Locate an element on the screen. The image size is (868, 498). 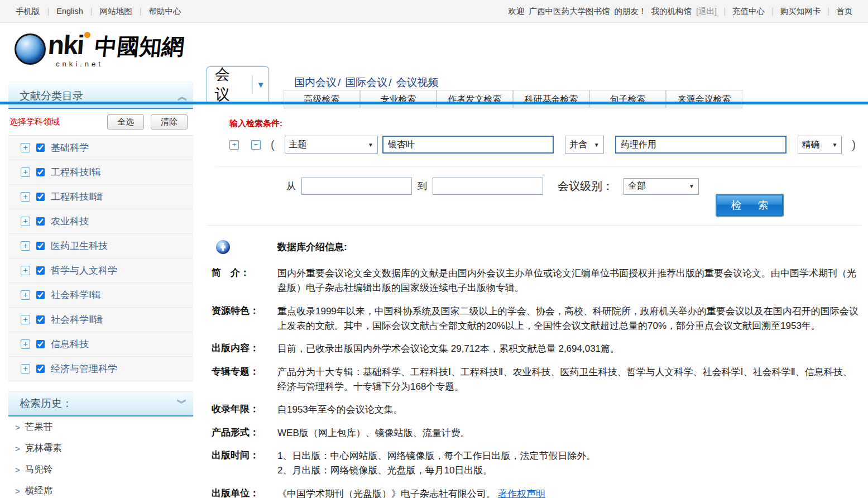
category-item: + 经济与管理科学 is located at coordinates (100, 369).